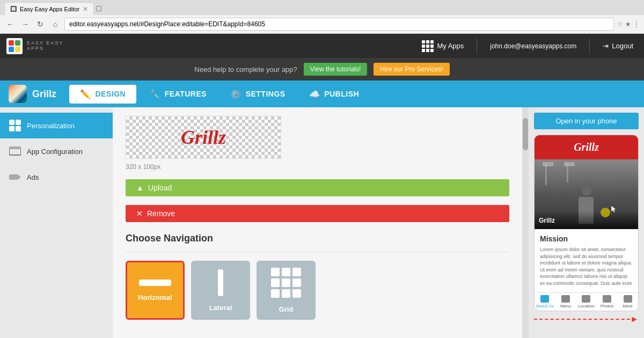 The image size is (644, 338). Describe the element at coordinates (623, 46) in the screenshot. I see `logout-label: Logout` at that location.